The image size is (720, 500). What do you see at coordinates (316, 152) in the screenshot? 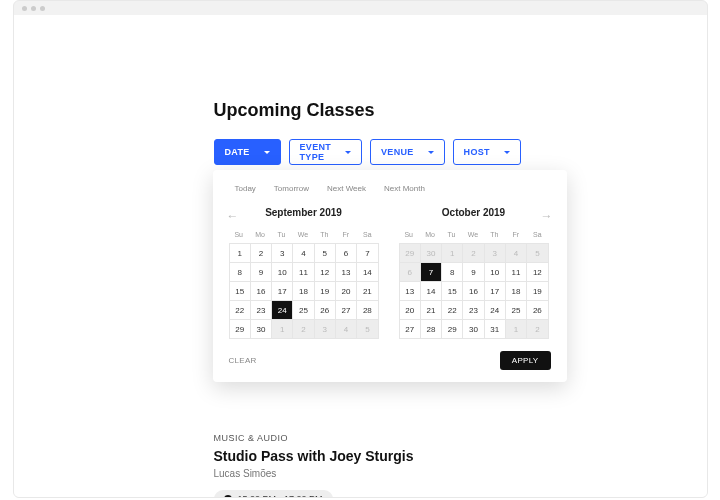
I see `filter-label: EVENT TYPE` at bounding box center [316, 152].